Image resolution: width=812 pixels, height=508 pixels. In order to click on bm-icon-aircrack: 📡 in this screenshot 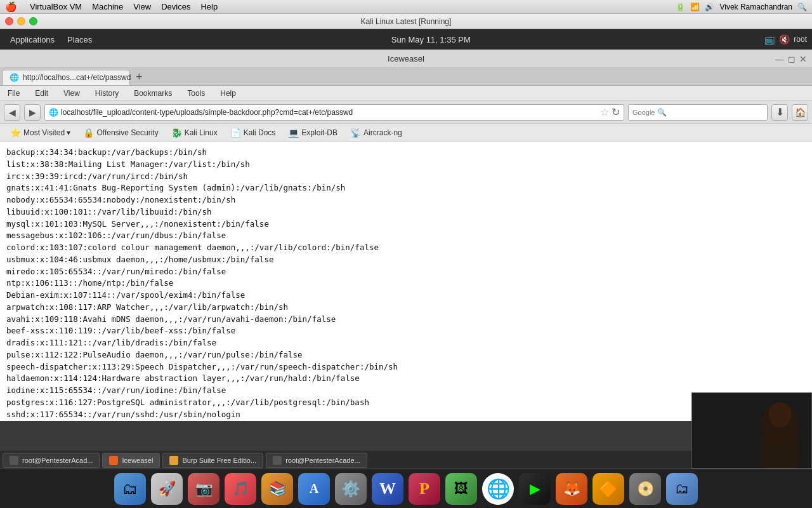, I will do `click(355, 133)`.